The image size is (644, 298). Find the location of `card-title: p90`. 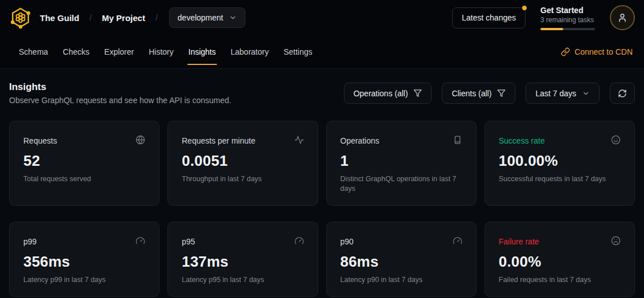

card-title: p90 is located at coordinates (347, 242).